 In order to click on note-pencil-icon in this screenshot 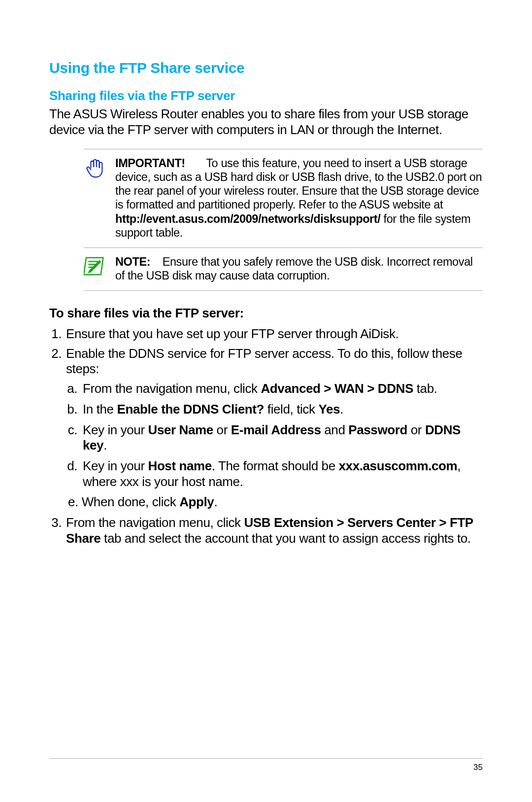, I will do `click(95, 266)`.